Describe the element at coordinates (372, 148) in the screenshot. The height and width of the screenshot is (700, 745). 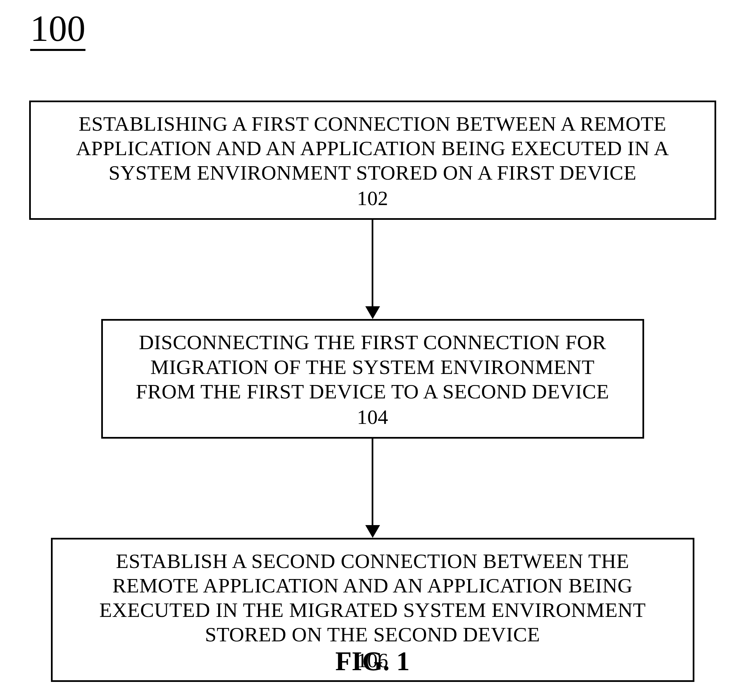
I see `flow-step-text: ESTABLISHING A FIRST CONNECTION BETWEEN …` at that location.